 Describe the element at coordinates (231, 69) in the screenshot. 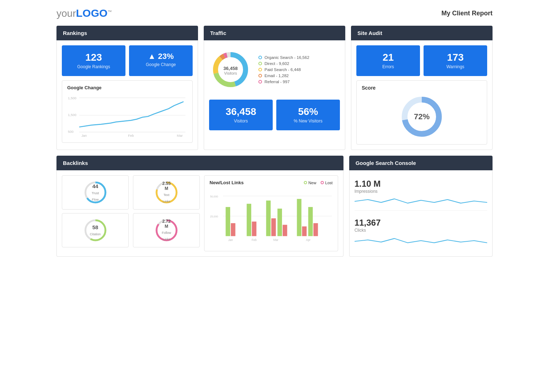

I see `traffic-donut-value: 36,458` at that location.